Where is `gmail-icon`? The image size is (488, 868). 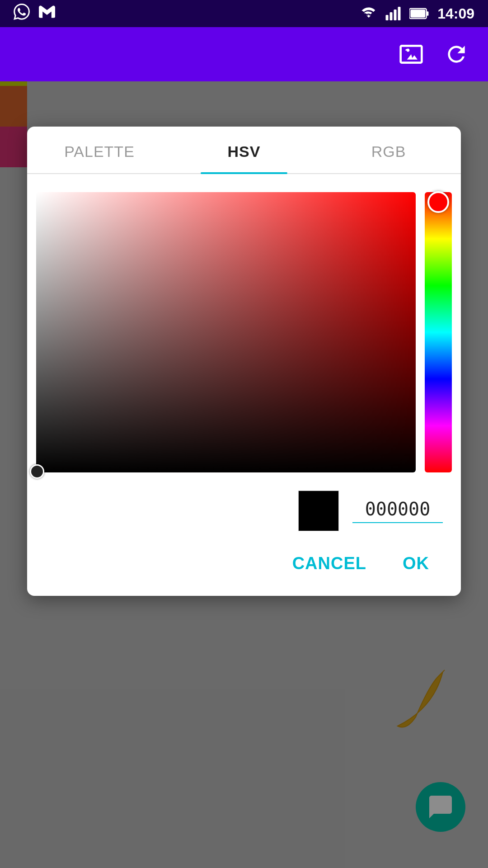 gmail-icon is located at coordinates (47, 14).